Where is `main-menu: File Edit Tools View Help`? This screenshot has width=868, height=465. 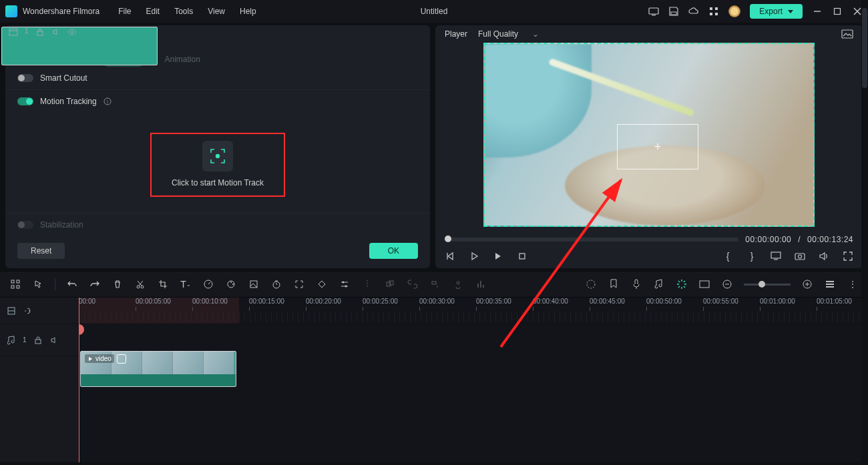
main-menu: File Edit Tools View Help is located at coordinates (187, 11).